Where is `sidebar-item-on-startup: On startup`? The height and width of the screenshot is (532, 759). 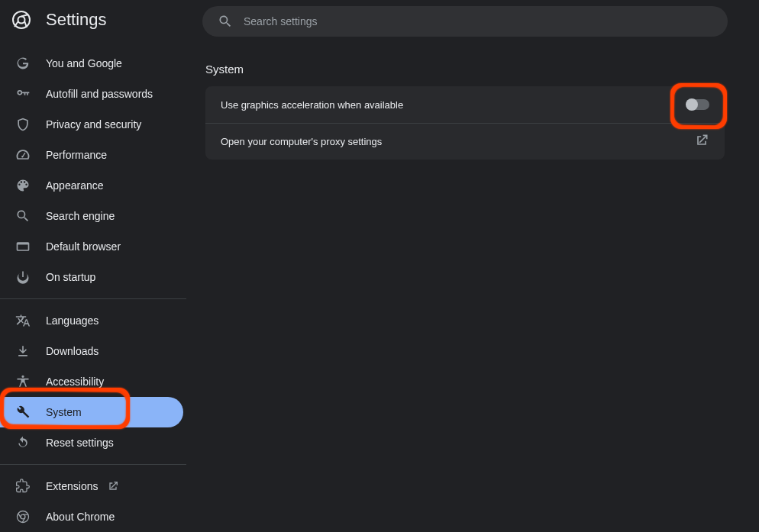
sidebar-item-on-startup: On startup is located at coordinates (93, 277).